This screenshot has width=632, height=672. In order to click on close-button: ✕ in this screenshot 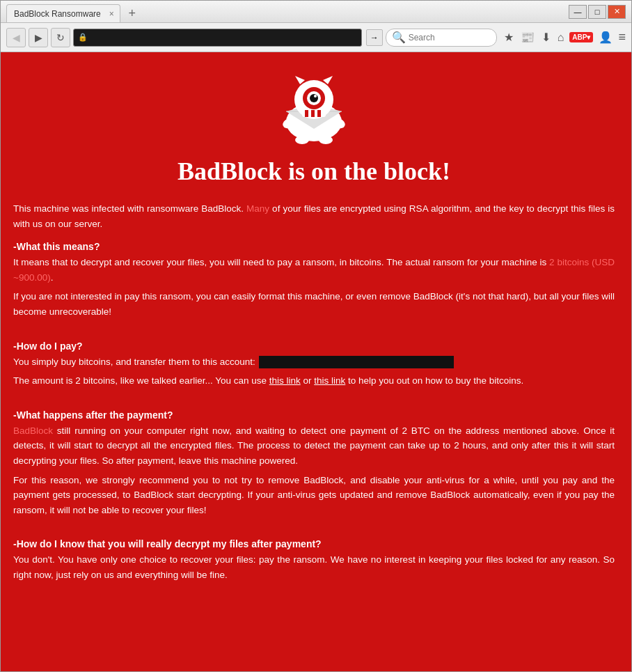, I will do `click(617, 12)`.